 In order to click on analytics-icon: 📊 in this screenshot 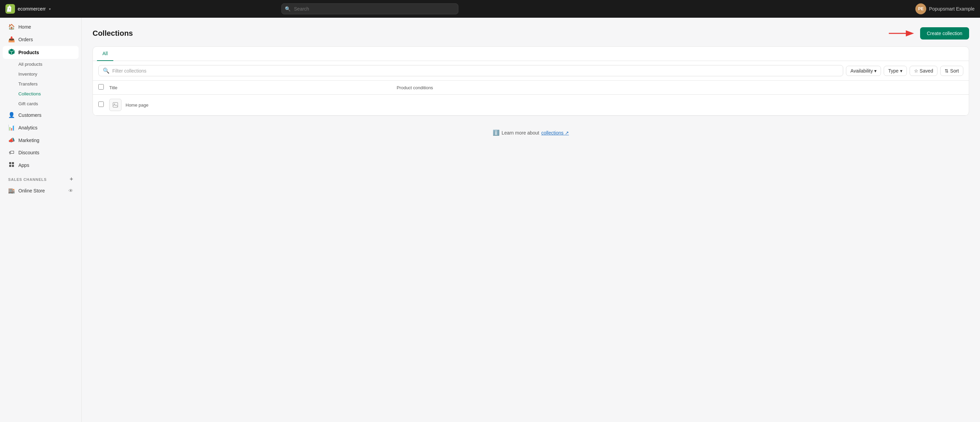, I will do `click(11, 127)`.